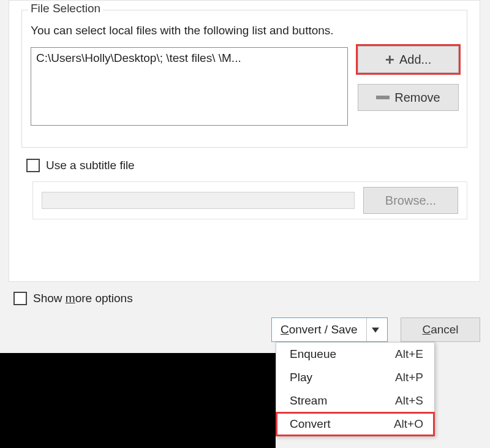 The width and height of the screenshot is (490, 448). What do you see at coordinates (313, 354) in the screenshot?
I see `menu-item-label: Enqueue` at bounding box center [313, 354].